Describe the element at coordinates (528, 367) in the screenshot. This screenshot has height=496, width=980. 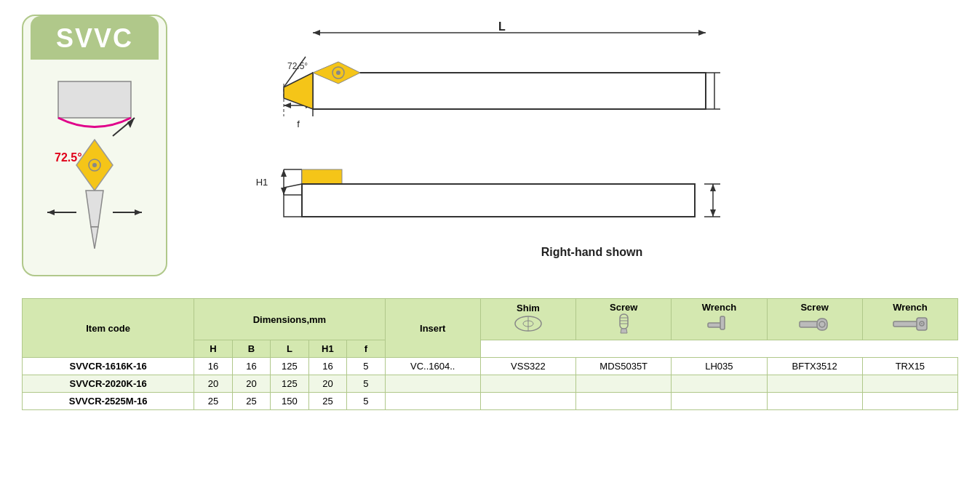
I see `cell-shim: VSS322` at that location.